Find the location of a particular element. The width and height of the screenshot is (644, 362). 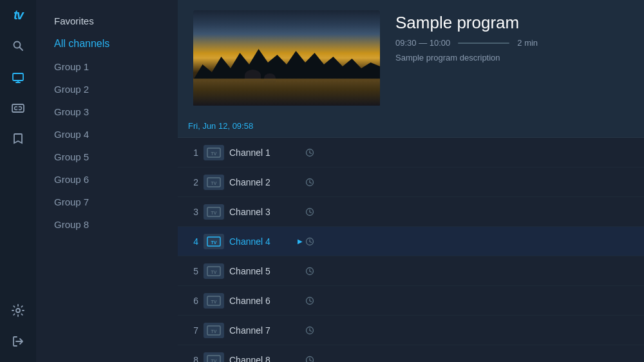

program-time-range: 09:30 — 10:00 is located at coordinates (422, 43).